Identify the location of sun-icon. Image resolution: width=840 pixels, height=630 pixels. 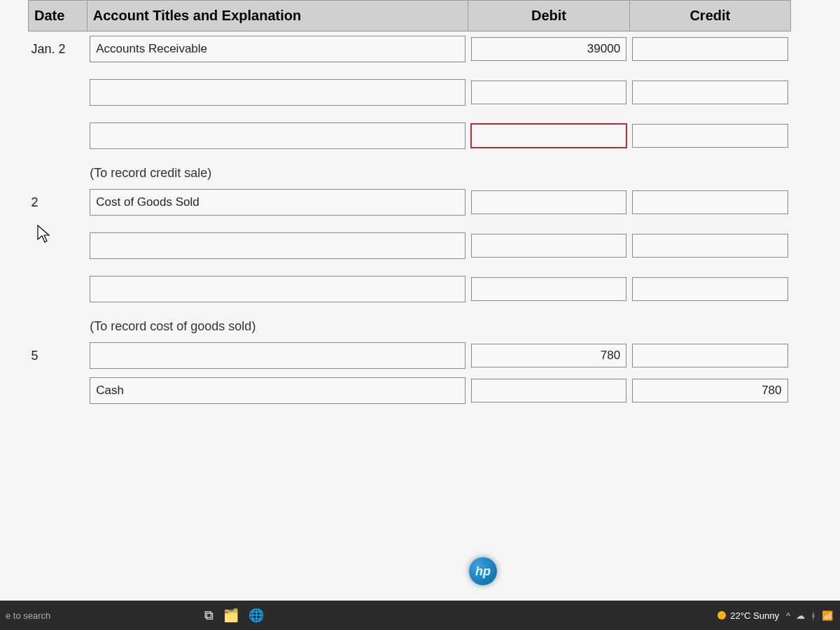
(722, 615).